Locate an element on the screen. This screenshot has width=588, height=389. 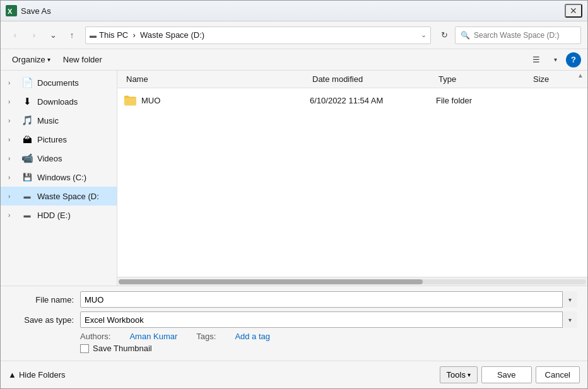
sidebar-item-waste-space-d: › ▬ Waste Space (D: is located at coordinates (59, 196).